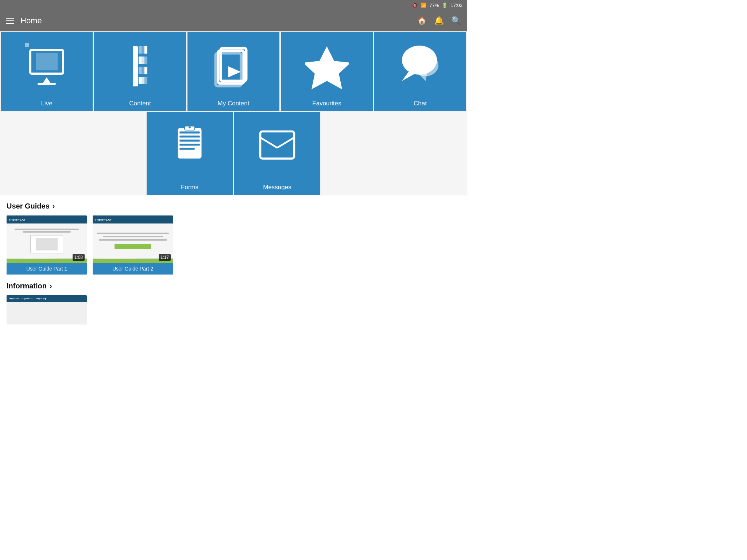 This screenshot has height=560, width=747. What do you see at coordinates (47, 310) in the screenshot?
I see `thumb-card-info1: TripleTV TripleVOD TripleSip` at bounding box center [47, 310].